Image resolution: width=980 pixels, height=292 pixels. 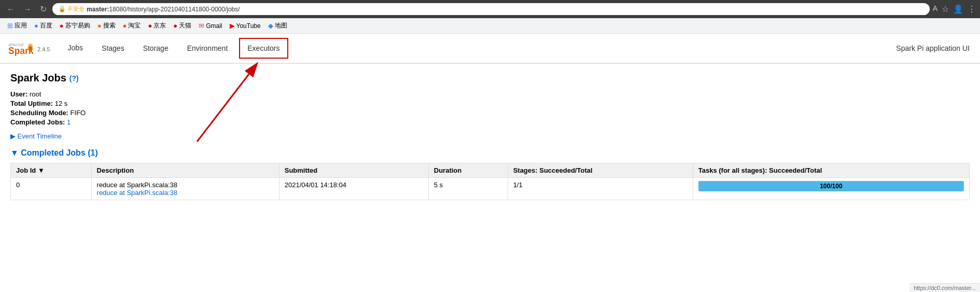 I want to click on bookmark-youtube: ▶ YouTube, so click(x=245, y=26).